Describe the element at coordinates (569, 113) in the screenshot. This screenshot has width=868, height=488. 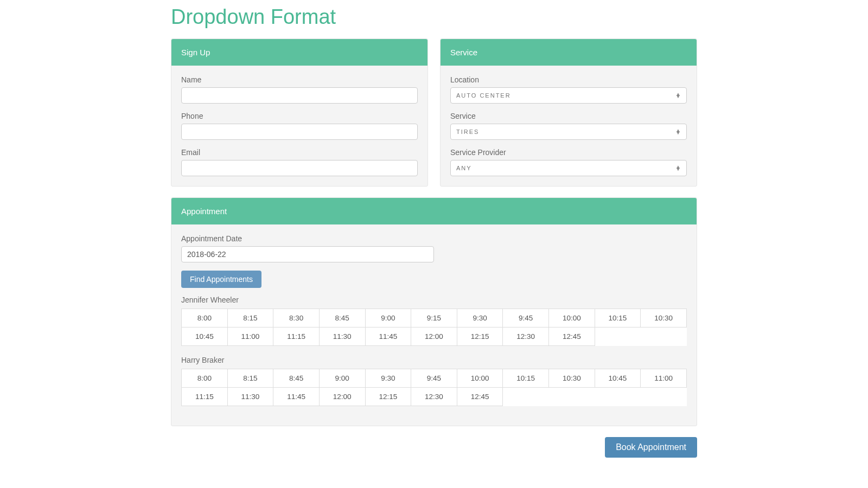
I see `service-panel: Service Location AUTO CENTER ▲▼ Service …` at that location.